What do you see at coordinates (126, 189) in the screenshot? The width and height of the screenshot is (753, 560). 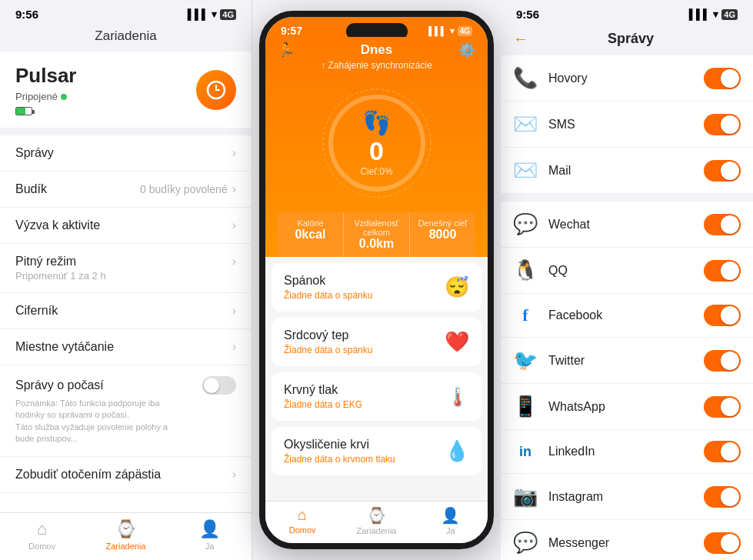 I see `menu-item-budik: Budík 0 budíky povolené ›` at bounding box center [126, 189].